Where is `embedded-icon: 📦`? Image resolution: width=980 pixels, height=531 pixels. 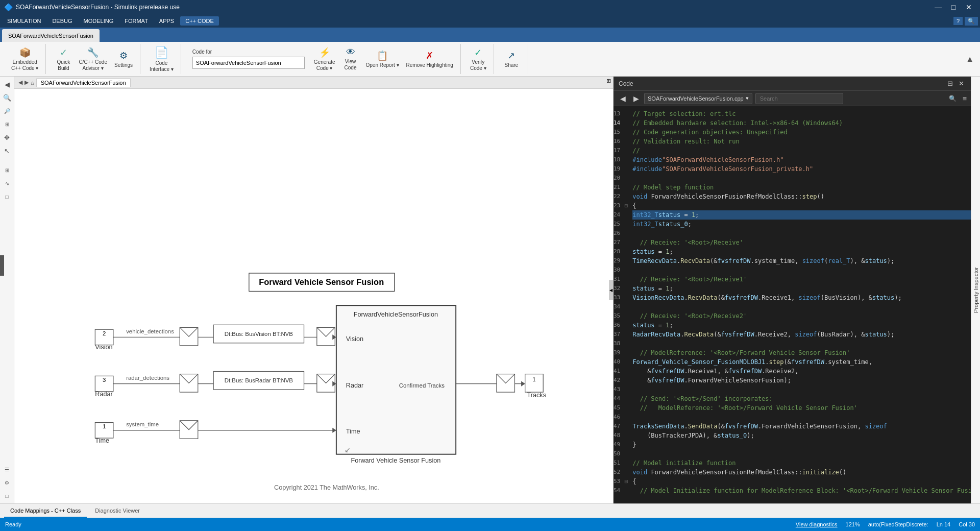
embedded-icon: 📦 is located at coordinates (25, 53).